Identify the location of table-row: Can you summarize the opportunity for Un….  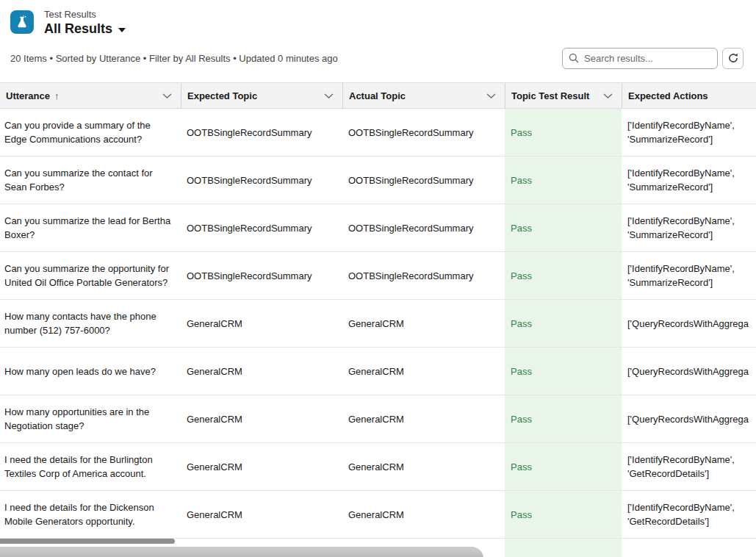
(378, 276).